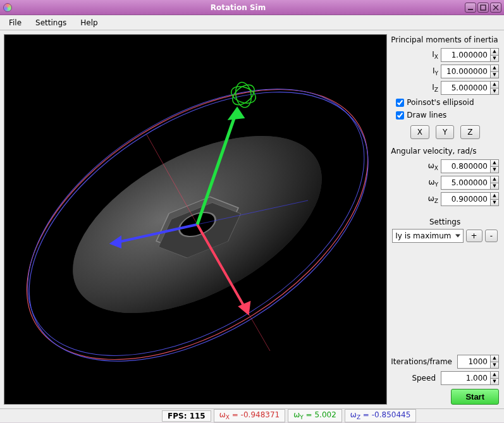 This screenshot has height=423, width=504. I want to click on wy-input, so click(465, 183).